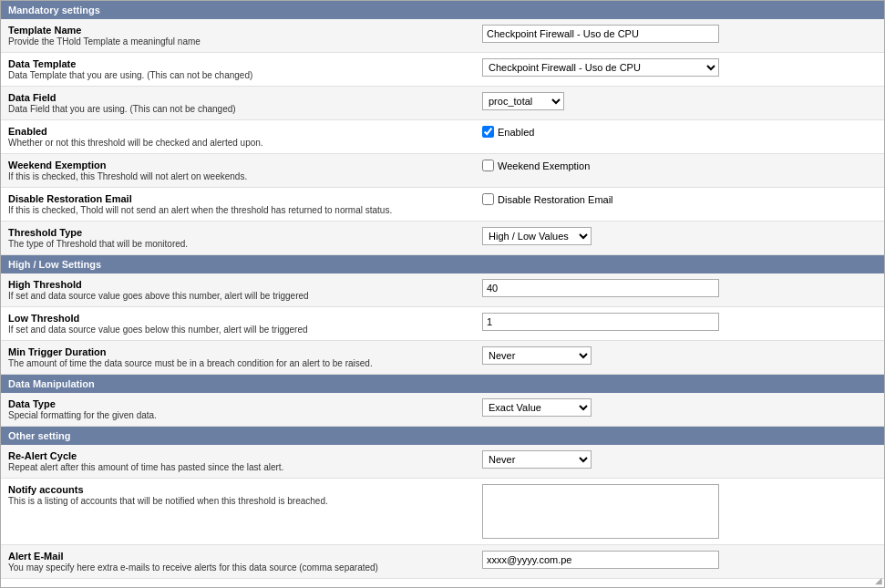  Describe the element at coordinates (245, 210) in the screenshot. I see `label-disable-restoration-desc: If this is checked, Thold will not send …` at that location.